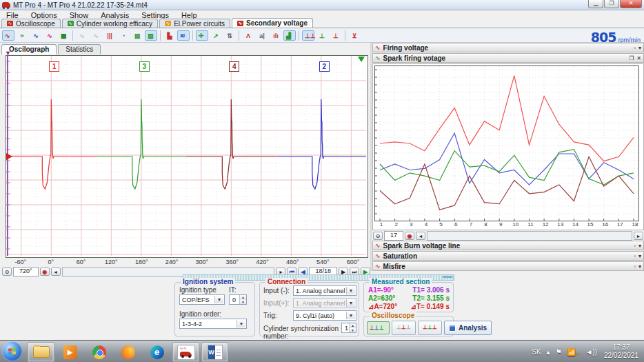  What do you see at coordinates (638, 58) in the screenshot?
I see `panel-close-icon: ✕` at bounding box center [638, 58].